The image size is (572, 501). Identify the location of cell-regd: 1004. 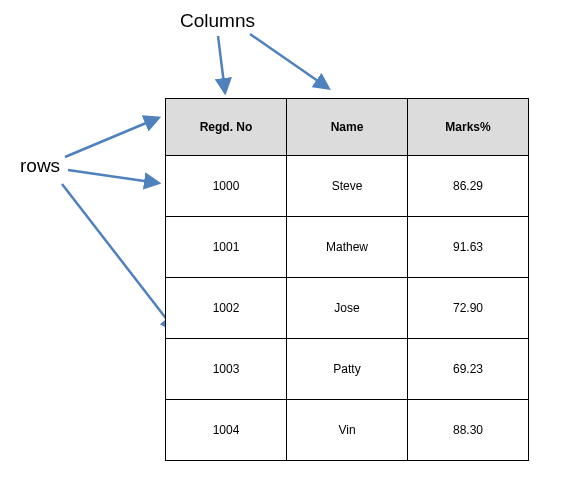
(226, 430).